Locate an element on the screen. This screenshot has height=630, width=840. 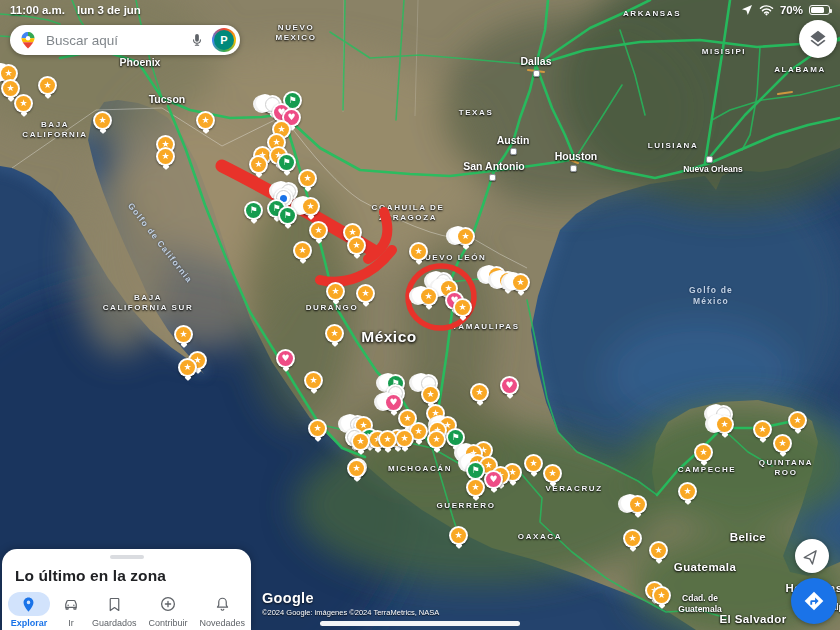
add-circle-icon is located at coordinates (168, 604).